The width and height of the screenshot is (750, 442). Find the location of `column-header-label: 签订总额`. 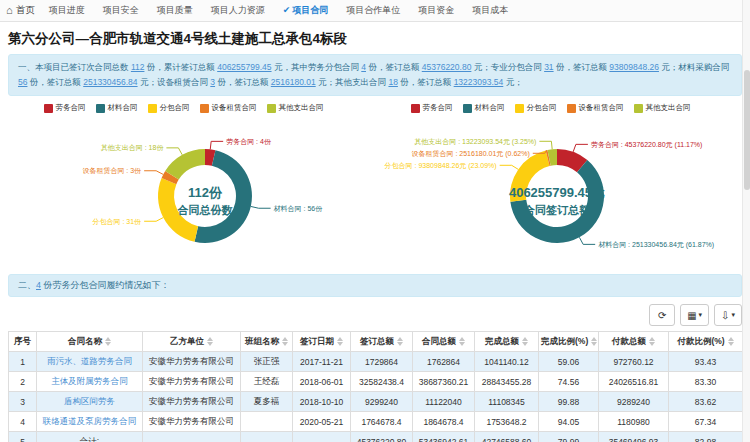

column-header-label: 签订总额 is located at coordinates (377, 341).